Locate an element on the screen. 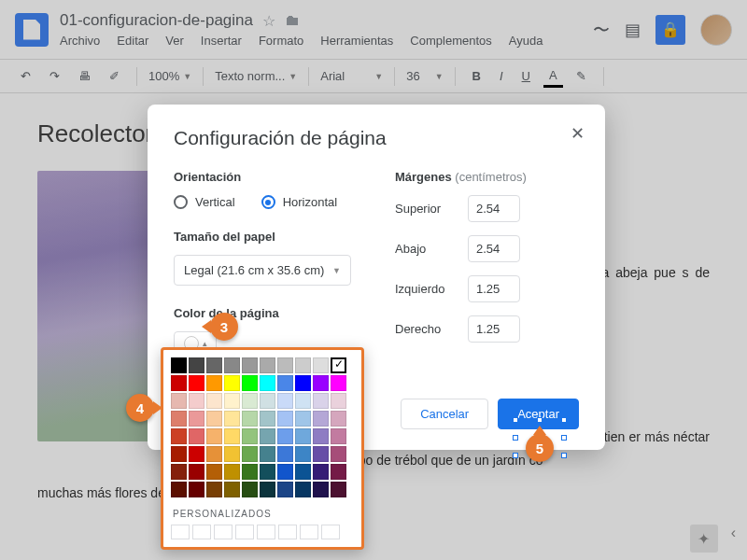  redo-icon: ↷ is located at coordinates (54, 77).